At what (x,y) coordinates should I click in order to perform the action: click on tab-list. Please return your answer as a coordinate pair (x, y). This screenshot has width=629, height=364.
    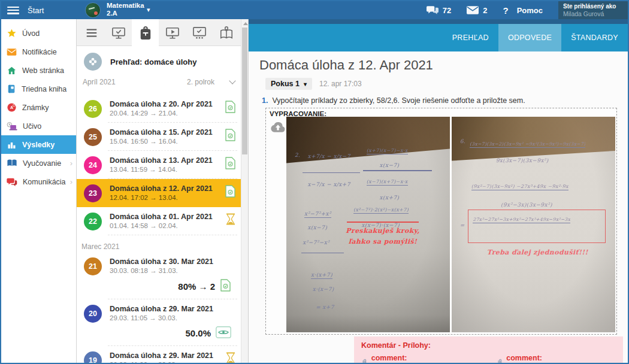
    Looking at the image, I should click on (91, 32).